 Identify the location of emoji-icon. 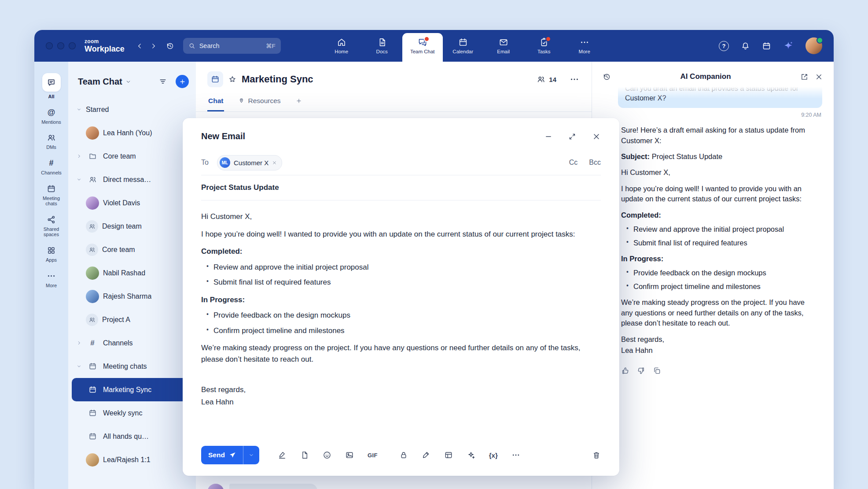
(327, 455).